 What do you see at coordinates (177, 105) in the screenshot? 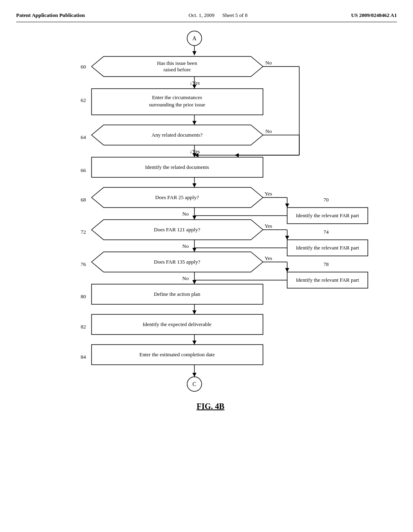
I see `svg-text: surrounding the prior issue` at bounding box center [177, 105].